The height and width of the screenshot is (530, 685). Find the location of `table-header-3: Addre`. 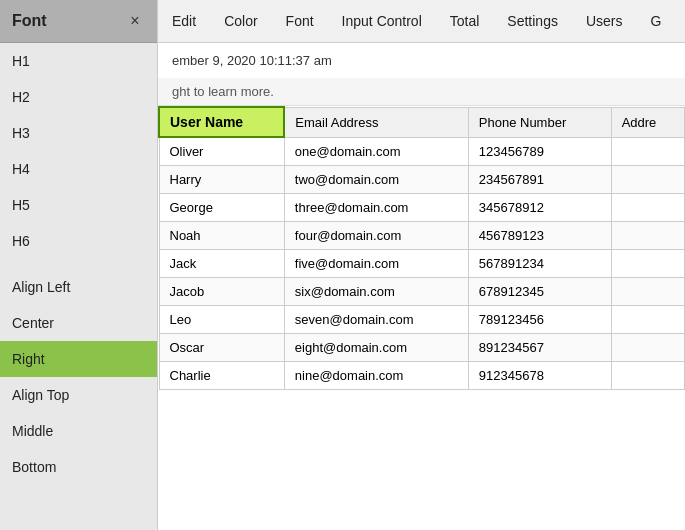

table-header-3: Addre is located at coordinates (648, 122).